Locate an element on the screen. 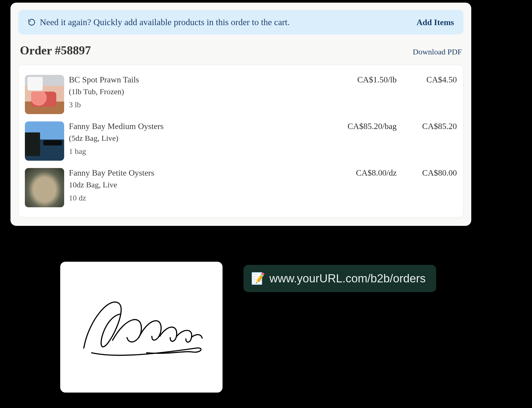 Image resolution: width=532 pixels, height=408 pixels. line-total: CA$85.20 is located at coordinates (427, 126).